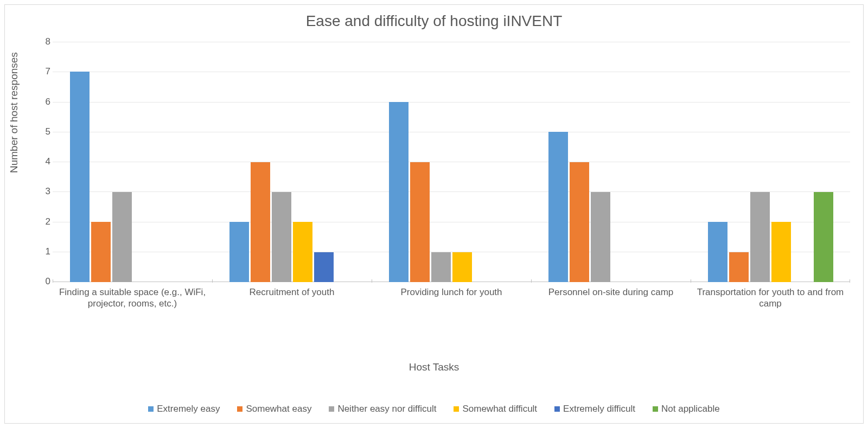 This screenshot has width=868, height=428. Describe the element at coordinates (434, 367) in the screenshot. I see `x-axis-label: Host Tasks` at that location.